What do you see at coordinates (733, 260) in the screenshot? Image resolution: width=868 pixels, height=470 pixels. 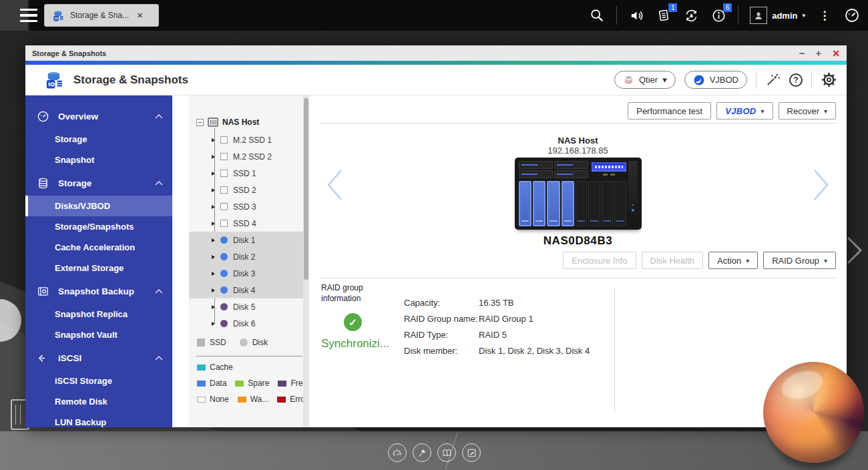 I see `action-dropdown-button: Action▾` at bounding box center [733, 260].